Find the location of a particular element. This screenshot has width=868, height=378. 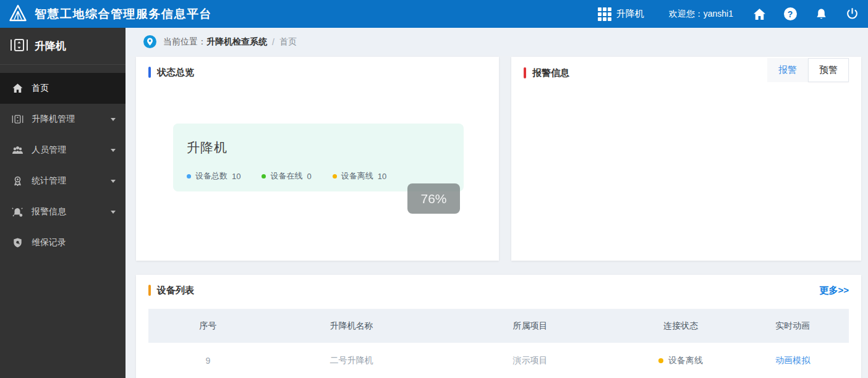

alarm-panel-title: 报警信息 is located at coordinates (551, 73).